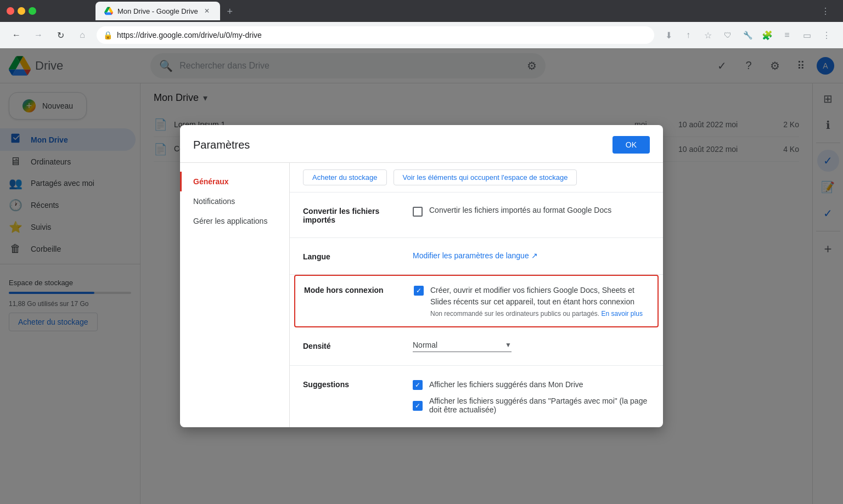  Describe the element at coordinates (622, 314) in the screenshot. I see `learn-more-link: En savoir plus` at that location.